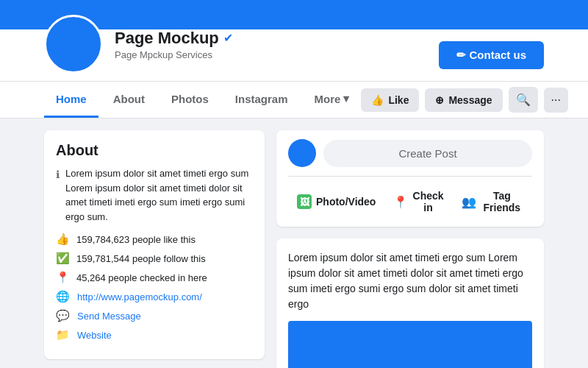  What do you see at coordinates (463, 100) in the screenshot?
I see `message-button: ⊕ Message` at bounding box center [463, 100].